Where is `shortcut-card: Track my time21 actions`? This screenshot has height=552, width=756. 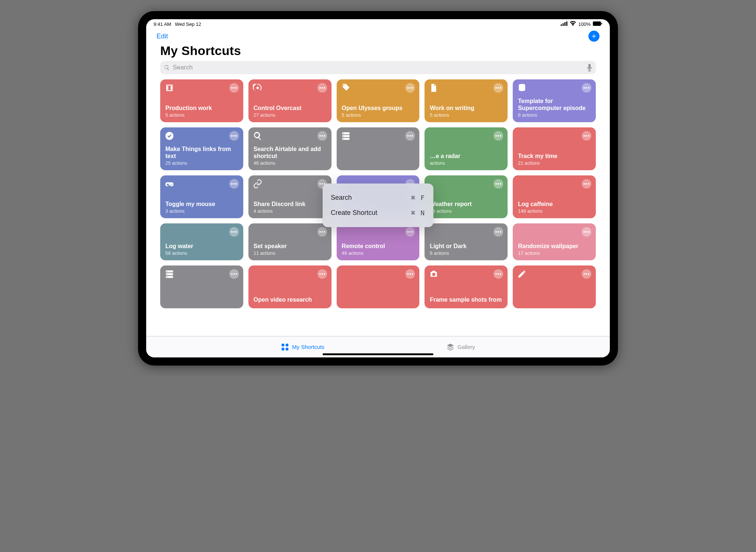
shortcut-card: Track my time21 actions is located at coordinates (554, 149).